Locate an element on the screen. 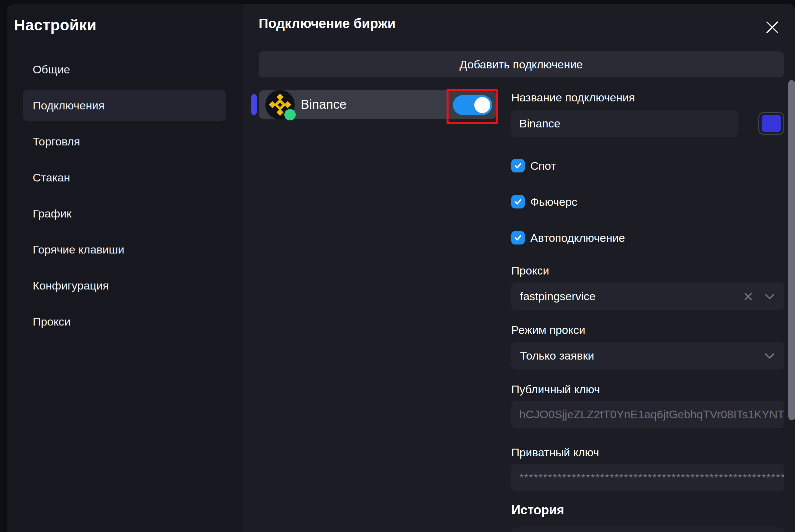 The height and width of the screenshot is (532, 795). public-key-value: hCJO0SjjeZLZ2tT0YnE1aq6jtGebhqTVr08ITs1K… is located at coordinates (652, 415).